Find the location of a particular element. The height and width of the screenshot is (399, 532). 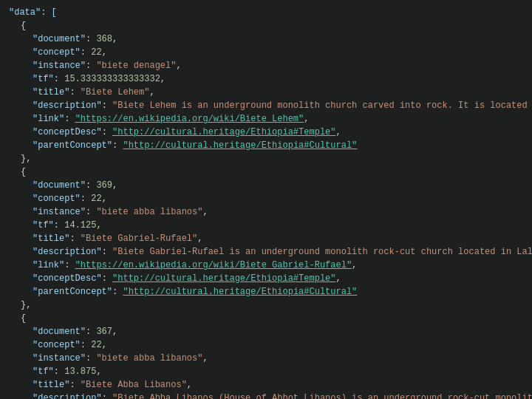

code-line: "description": "Biete Abba Libanos (Hous… is located at coordinates (266, 395).